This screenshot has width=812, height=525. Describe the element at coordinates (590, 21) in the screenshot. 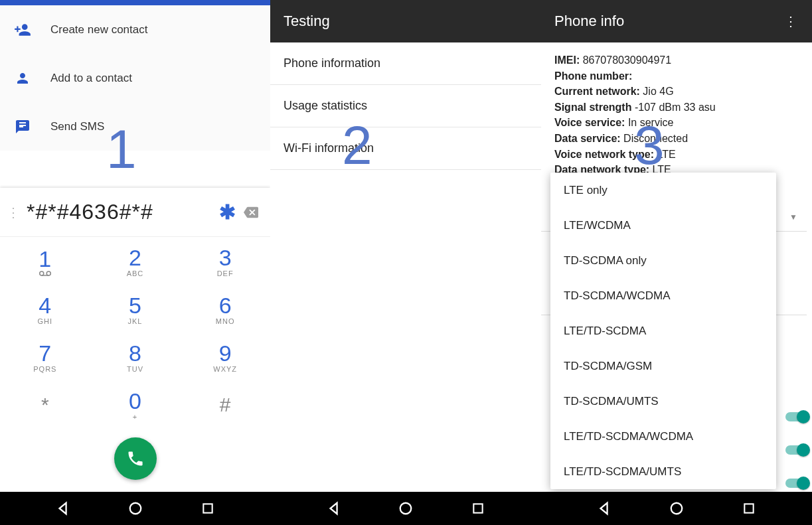

I see `phone-info-title: Phone info` at that location.